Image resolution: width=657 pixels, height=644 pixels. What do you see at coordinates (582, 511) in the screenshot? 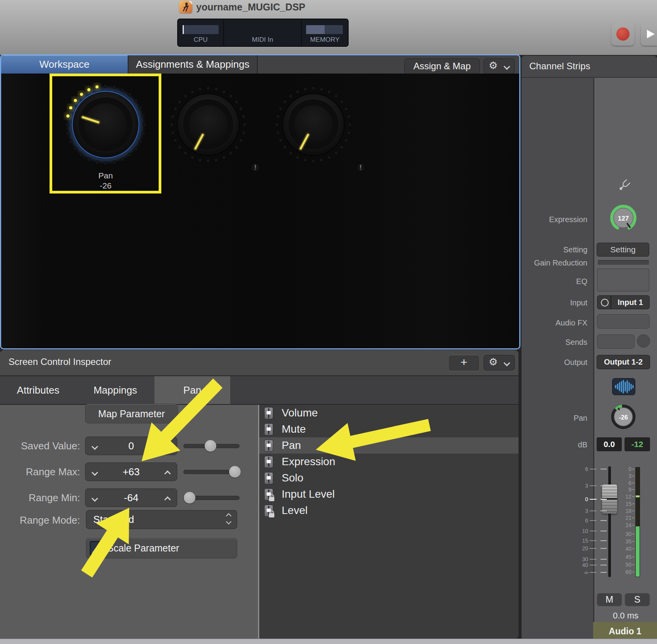
I see `scale-label: 3` at bounding box center [582, 511].